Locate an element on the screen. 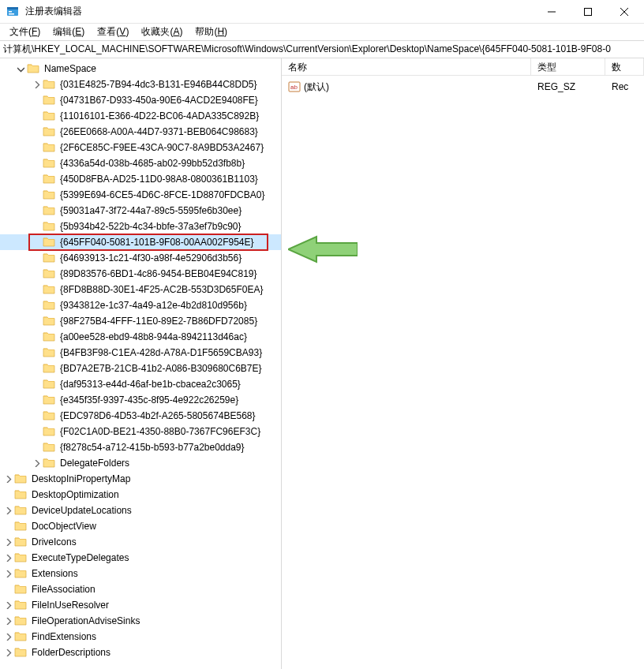 The height and width of the screenshot is (669, 644). tree-node-label: {031E4825-7B94-4dc3-B131-E946B44C8DD5} is located at coordinates (159, 84).